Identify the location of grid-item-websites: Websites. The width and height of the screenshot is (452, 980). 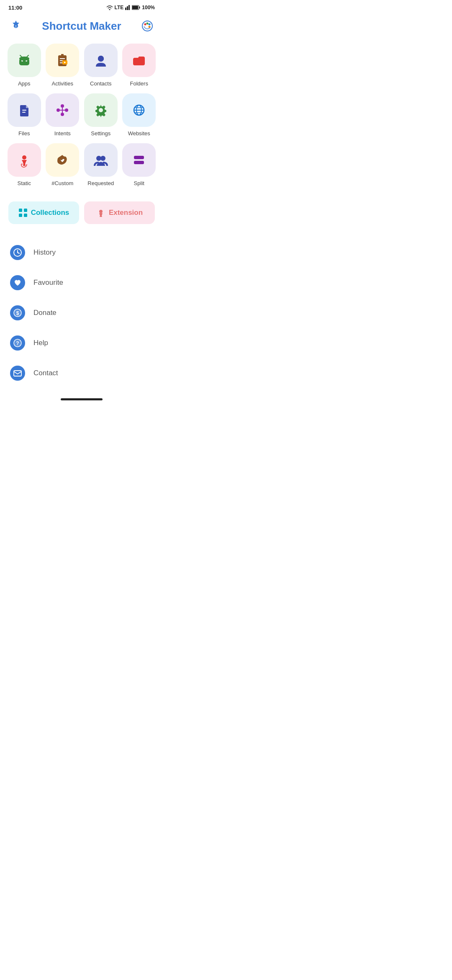
(139, 115).